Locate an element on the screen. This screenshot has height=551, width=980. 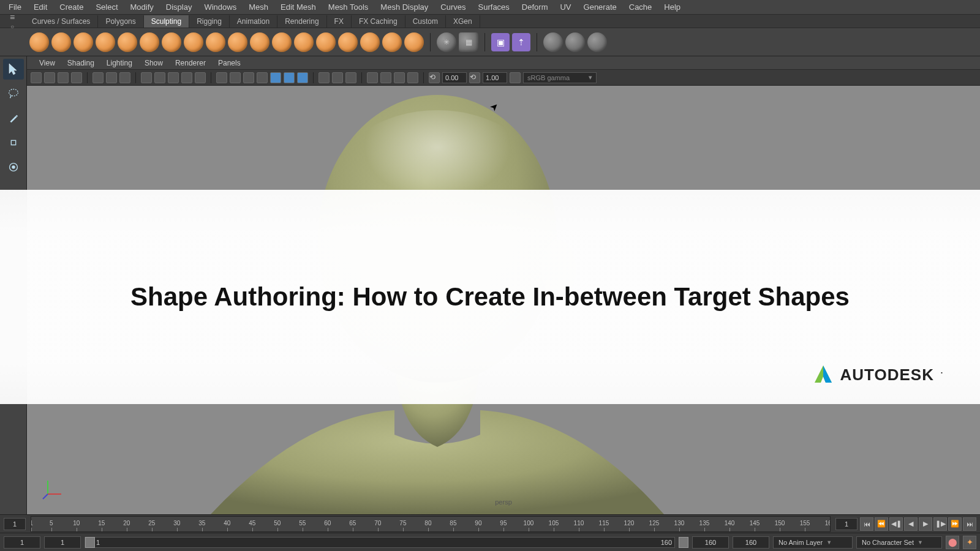
gamma-reset-icon: ⟲ is located at coordinates (475, 78).